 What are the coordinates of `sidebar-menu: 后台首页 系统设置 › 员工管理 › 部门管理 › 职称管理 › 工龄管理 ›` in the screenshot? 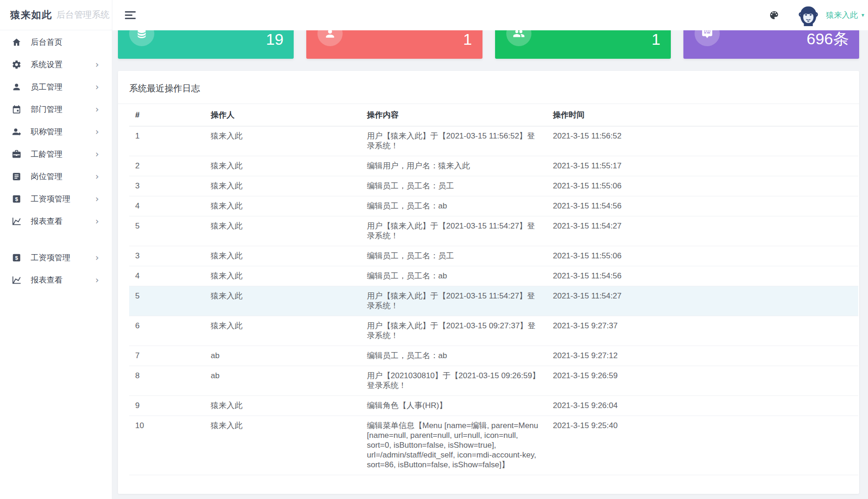 It's located at (56, 160).